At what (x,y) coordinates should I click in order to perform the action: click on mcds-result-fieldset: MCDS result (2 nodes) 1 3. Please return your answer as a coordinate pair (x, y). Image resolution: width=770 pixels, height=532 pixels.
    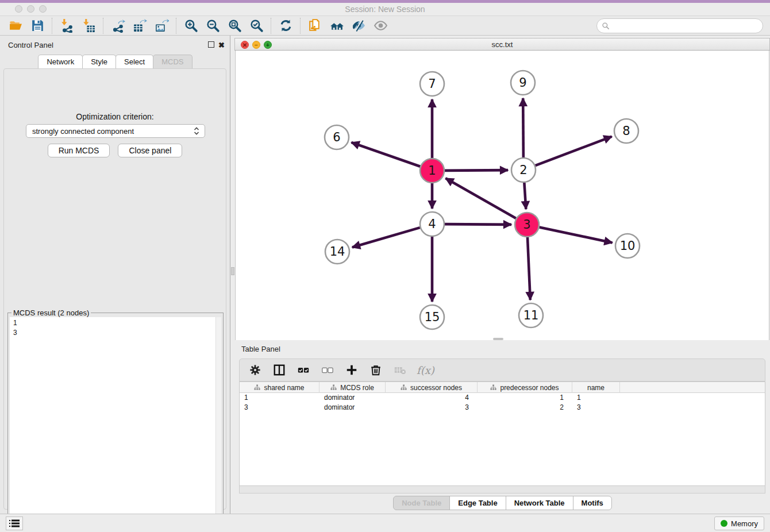
    Looking at the image, I should click on (116, 422).